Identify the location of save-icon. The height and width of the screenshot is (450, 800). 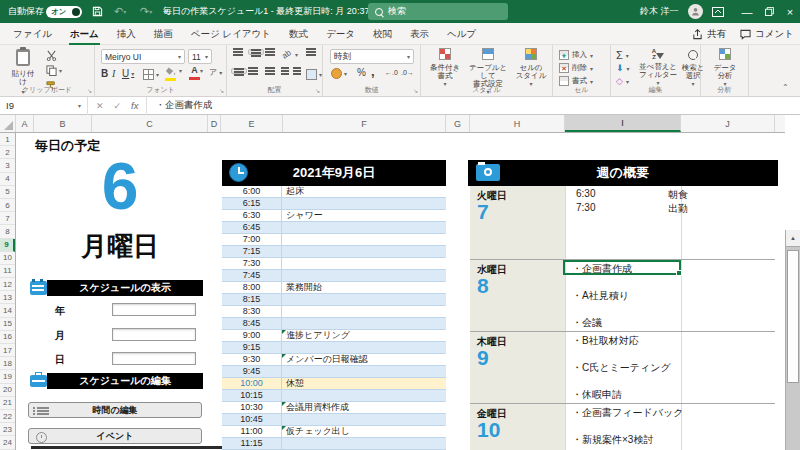
(98, 12).